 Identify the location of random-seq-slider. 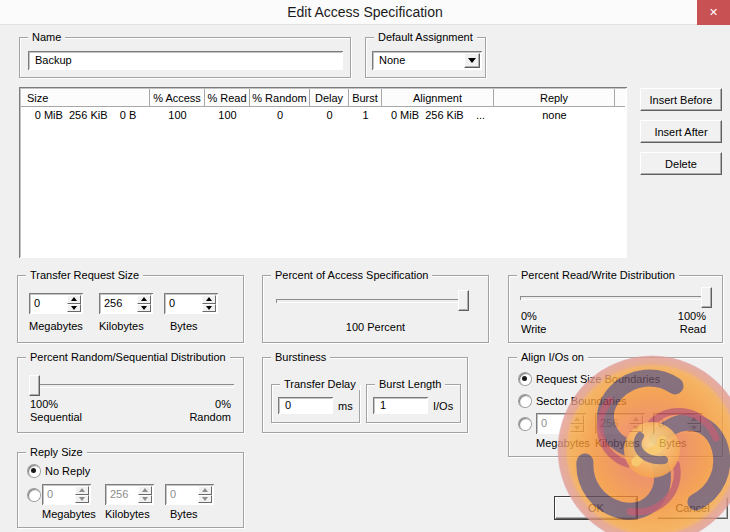
(132, 386).